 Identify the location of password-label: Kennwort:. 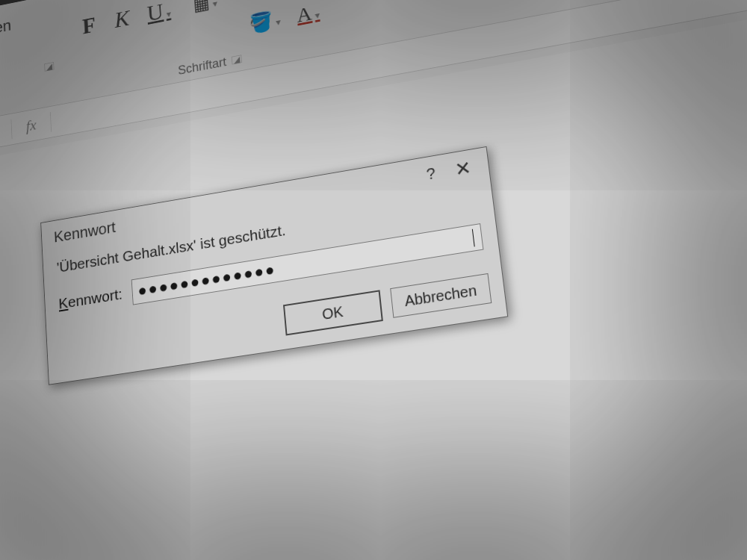
(90, 299).